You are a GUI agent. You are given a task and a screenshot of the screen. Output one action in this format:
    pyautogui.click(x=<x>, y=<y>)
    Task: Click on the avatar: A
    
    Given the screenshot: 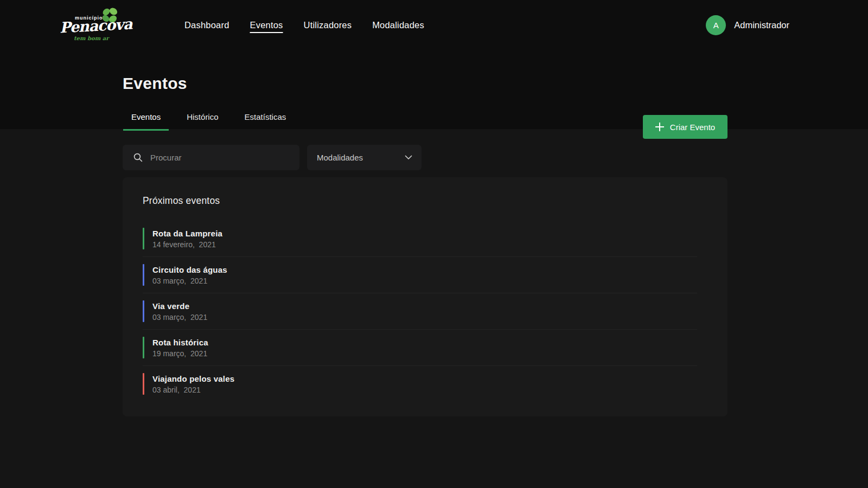 What is the action you would take?
    pyautogui.click(x=716, y=25)
    